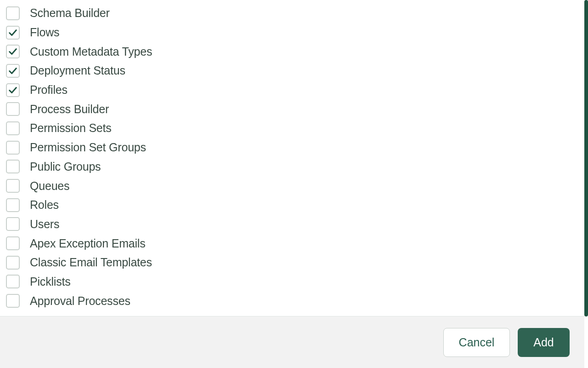 This screenshot has width=588, height=368. Describe the element at coordinates (295, 224) in the screenshot. I see `checkbox-row-users: Users` at that location.